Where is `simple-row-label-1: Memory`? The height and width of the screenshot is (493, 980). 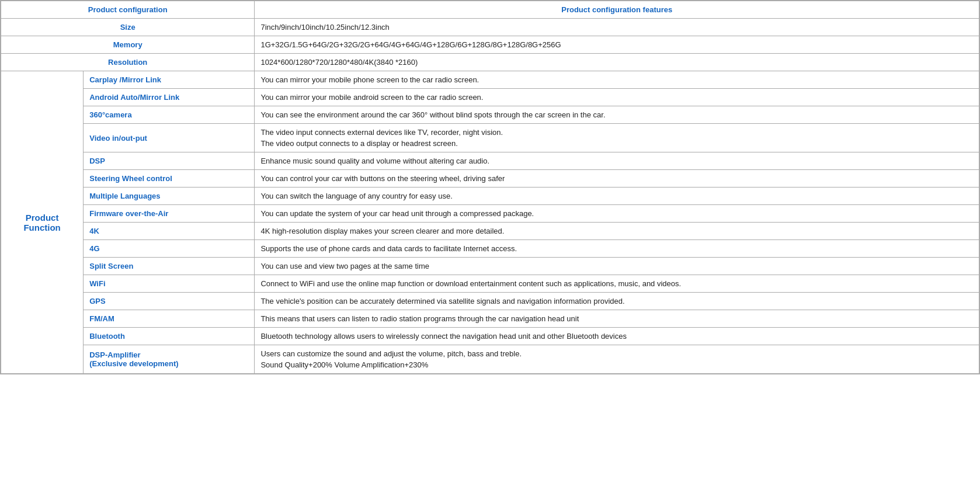 simple-row-label-1: Memory is located at coordinates (128, 45).